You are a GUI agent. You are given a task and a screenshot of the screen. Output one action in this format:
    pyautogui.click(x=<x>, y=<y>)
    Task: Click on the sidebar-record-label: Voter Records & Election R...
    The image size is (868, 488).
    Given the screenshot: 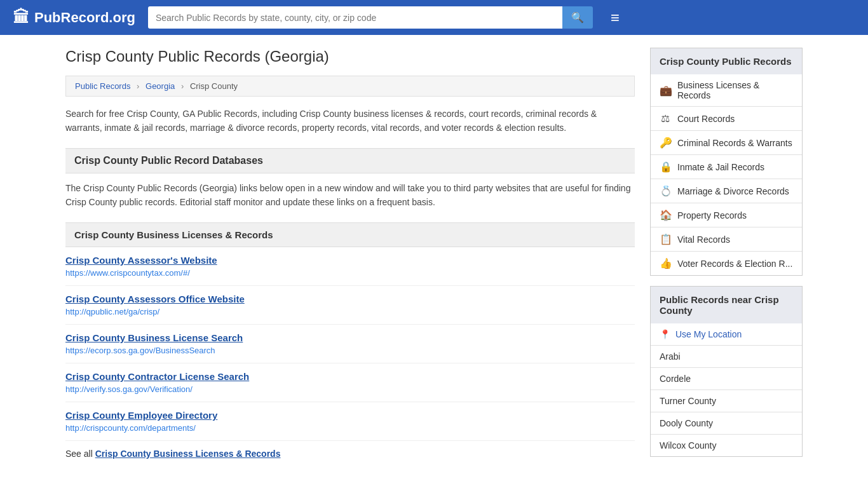 What is the action you would take?
    pyautogui.click(x=735, y=264)
    